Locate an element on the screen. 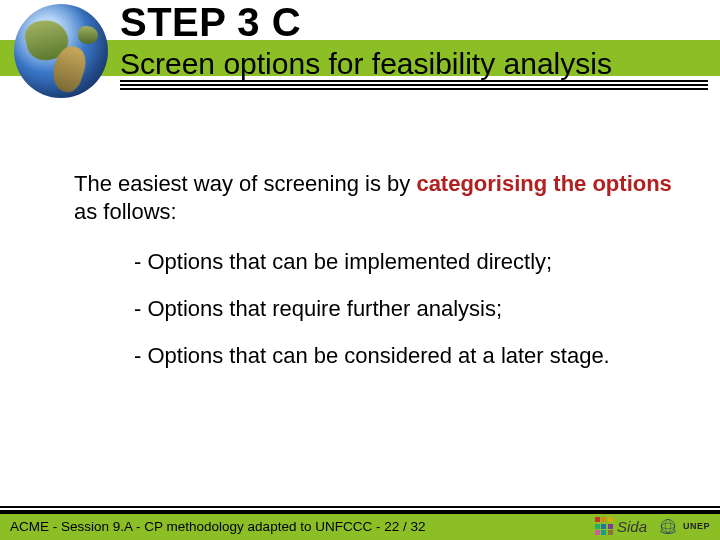 This screenshot has width=720, height=540. sida-grid-icon is located at coordinates (604, 526).